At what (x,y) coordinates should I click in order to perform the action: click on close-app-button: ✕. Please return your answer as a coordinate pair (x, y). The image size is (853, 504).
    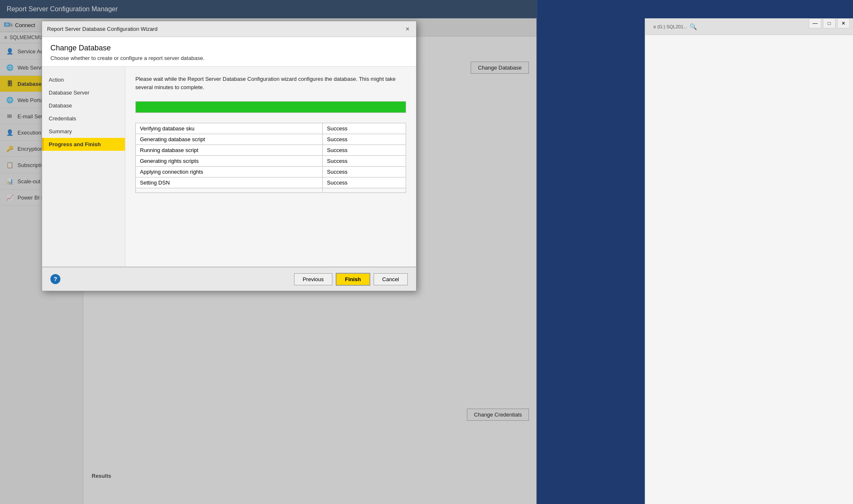
    Looking at the image, I should click on (843, 23).